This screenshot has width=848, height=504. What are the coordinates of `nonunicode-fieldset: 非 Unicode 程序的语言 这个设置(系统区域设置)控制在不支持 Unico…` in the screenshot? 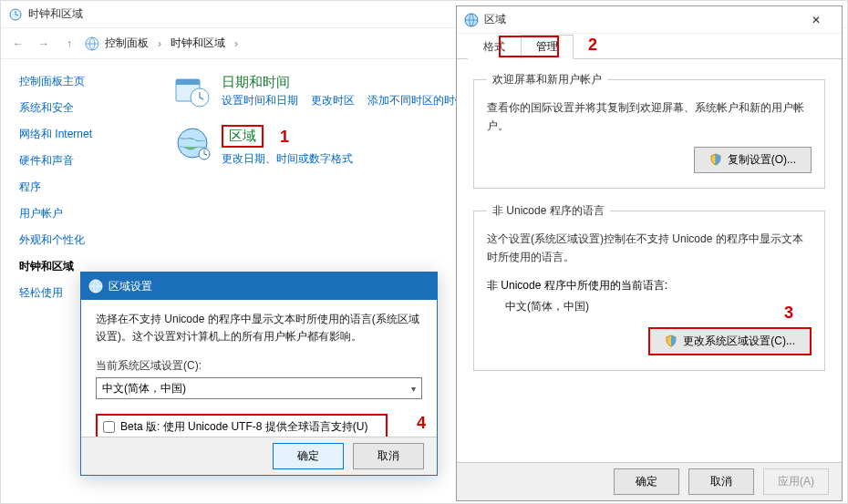 It's located at (649, 287).